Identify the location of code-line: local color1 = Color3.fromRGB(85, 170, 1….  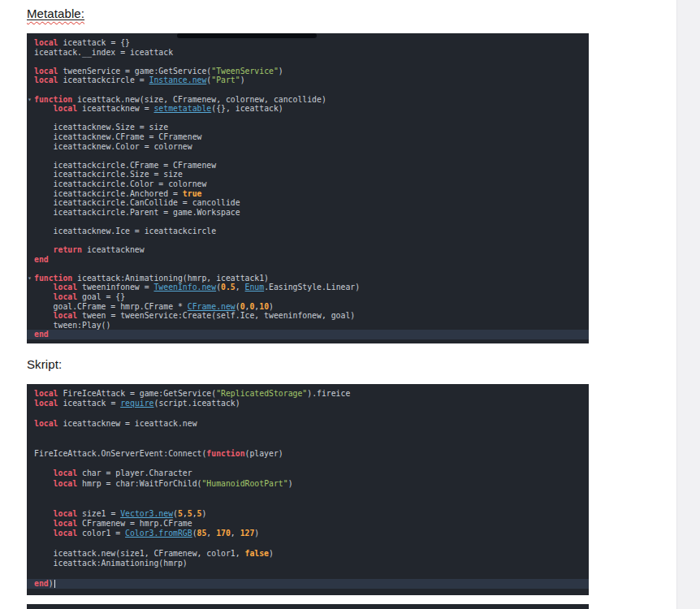
(308, 533).